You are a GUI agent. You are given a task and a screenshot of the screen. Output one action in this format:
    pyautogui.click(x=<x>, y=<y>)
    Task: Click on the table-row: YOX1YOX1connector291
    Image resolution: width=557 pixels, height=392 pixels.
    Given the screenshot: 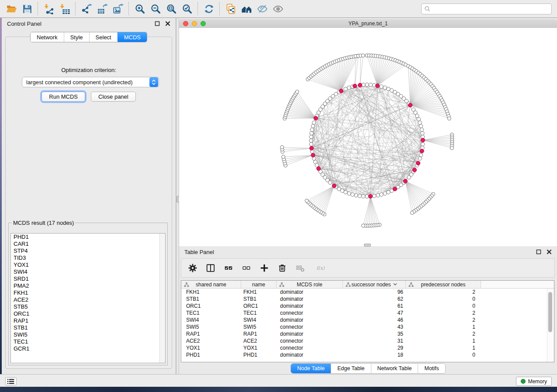 What is the action you would take?
    pyautogui.click(x=368, y=348)
    